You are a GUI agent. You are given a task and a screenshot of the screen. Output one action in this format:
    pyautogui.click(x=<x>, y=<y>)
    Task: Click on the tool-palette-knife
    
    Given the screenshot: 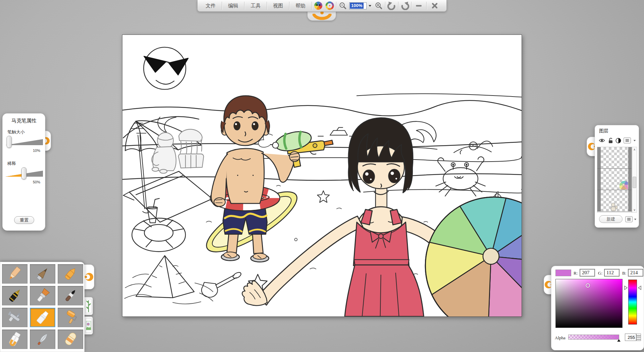 What is the action you would take?
    pyautogui.click(x=43, y=339)
    